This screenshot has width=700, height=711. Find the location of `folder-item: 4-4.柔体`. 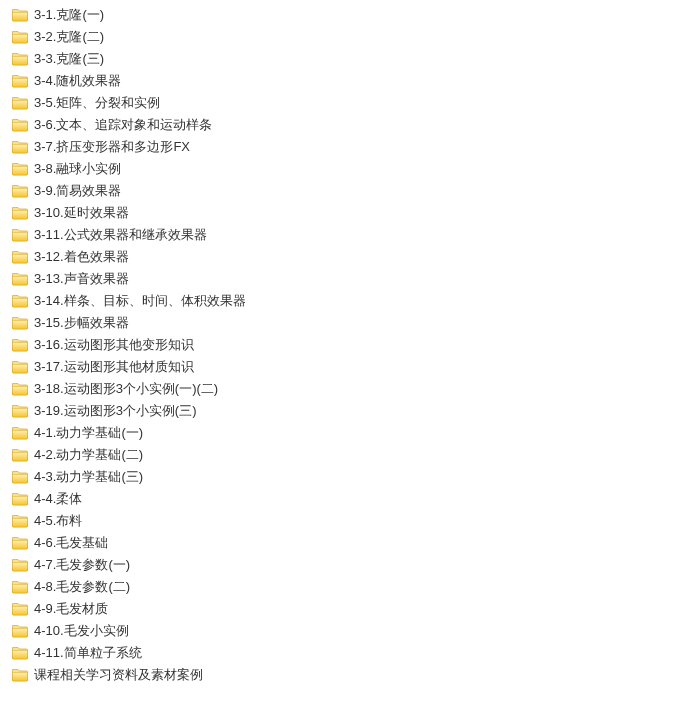

folder-item: 4-4.柔体 is located at coordinates (350, 499).